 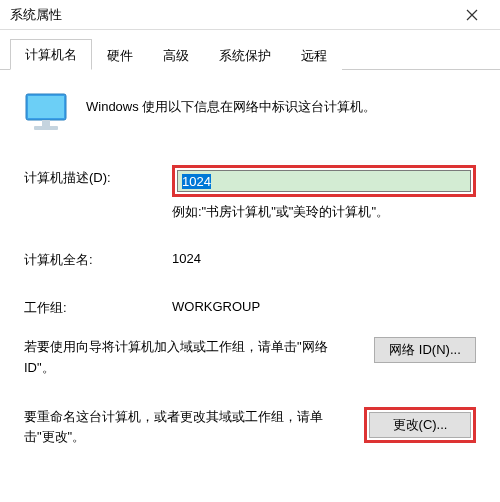 What do you see at coordinates (250, 306) in the screenshot?
I see `row-workgroup: 工作组: WORKGROUP` at bounding box center [250, 306].